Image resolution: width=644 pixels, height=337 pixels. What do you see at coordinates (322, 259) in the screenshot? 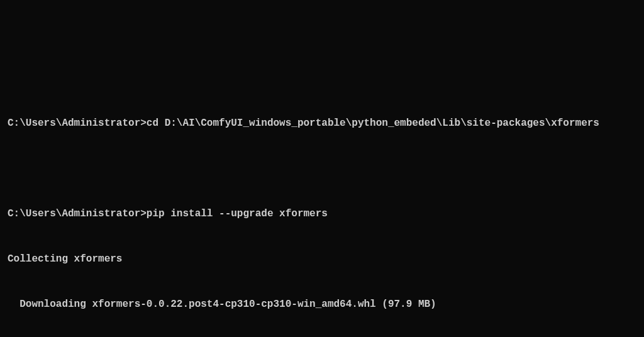
I see `pip-collecting-line: Collecting xformers` at bounding box center [322, 259].